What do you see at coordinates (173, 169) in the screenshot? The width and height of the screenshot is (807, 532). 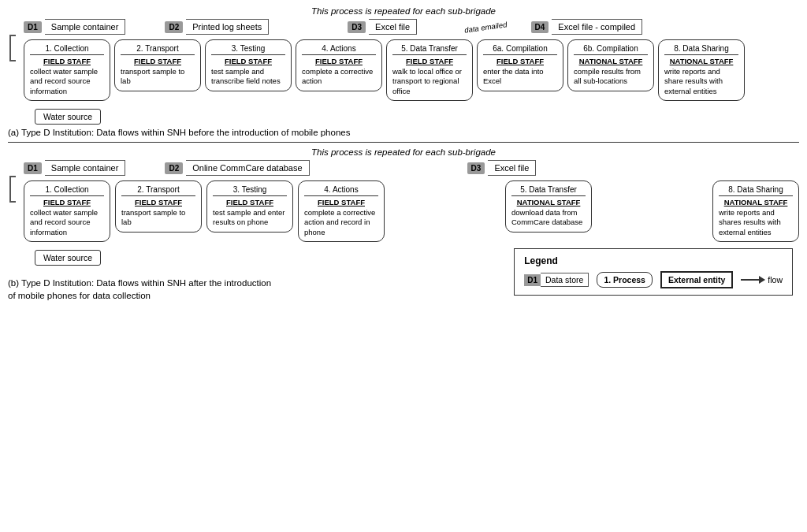 I see `ds-id-d2-b: D2` at bounding box center [173, 169].